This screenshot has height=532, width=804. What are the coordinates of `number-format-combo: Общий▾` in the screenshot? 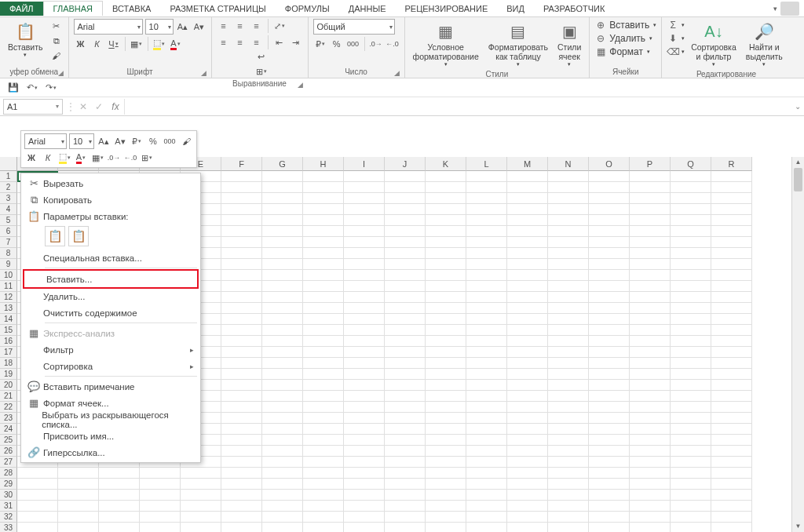 It's located at (354, 27).